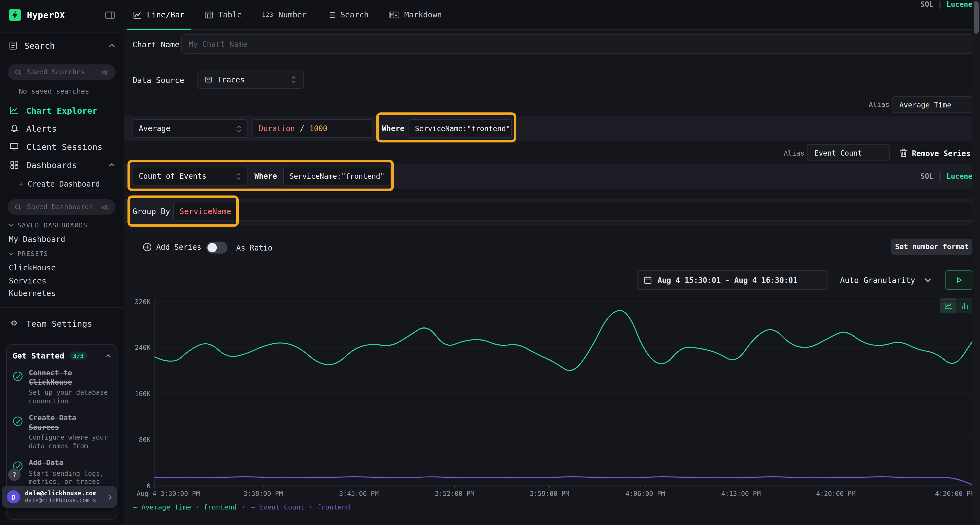 This screenshot has height=525, width=980. I want to click on checklist-item: Connect to ClickHouse Set up your databa…, so click(62, 387).